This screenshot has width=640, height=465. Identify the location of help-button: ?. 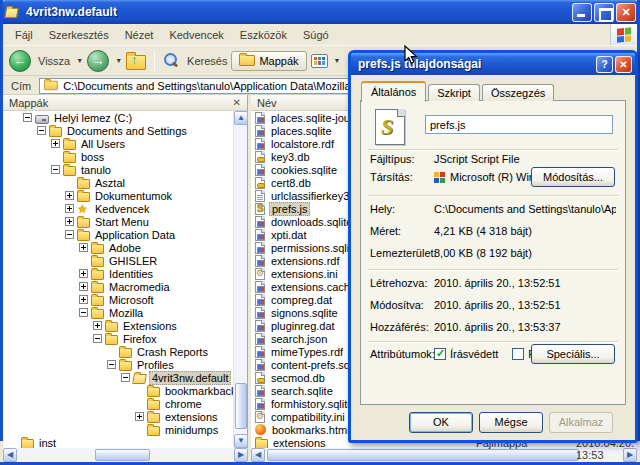
(604, 64).